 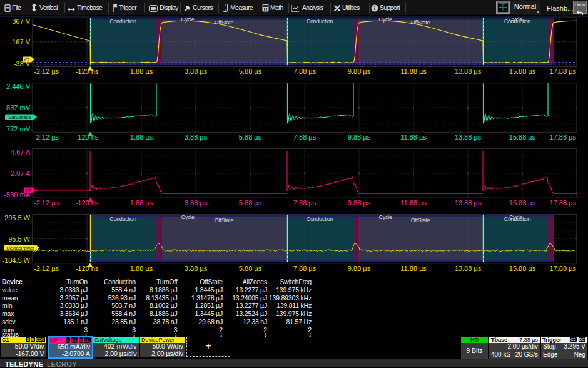 What do you see at coordinates (21, 173) in the screenshot?
I see `svg-text: 2.07 A` at bounding box center [21, 173].